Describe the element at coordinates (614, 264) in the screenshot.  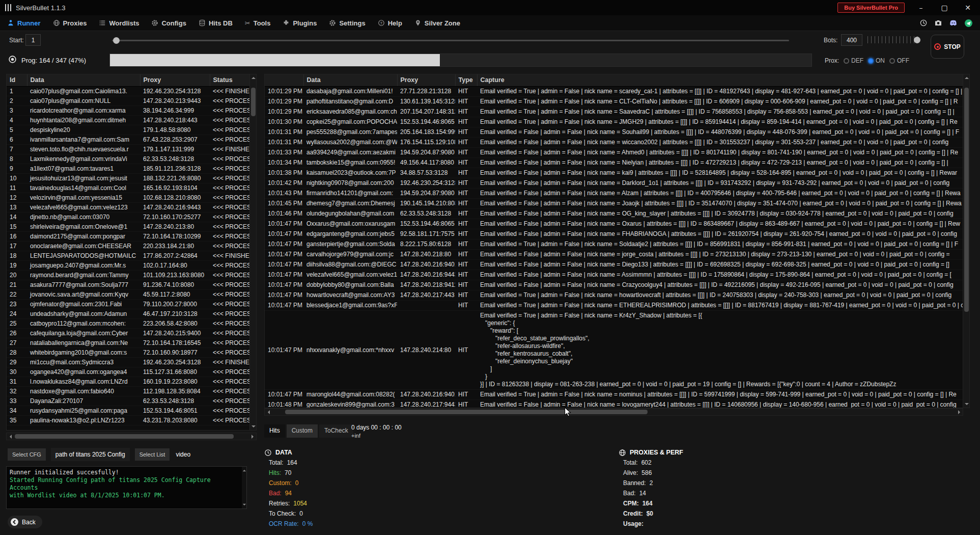
I see `hit-row: 10:01:47 PMdiihsilva88@gmail.com:@DIEGC1…` at that location.